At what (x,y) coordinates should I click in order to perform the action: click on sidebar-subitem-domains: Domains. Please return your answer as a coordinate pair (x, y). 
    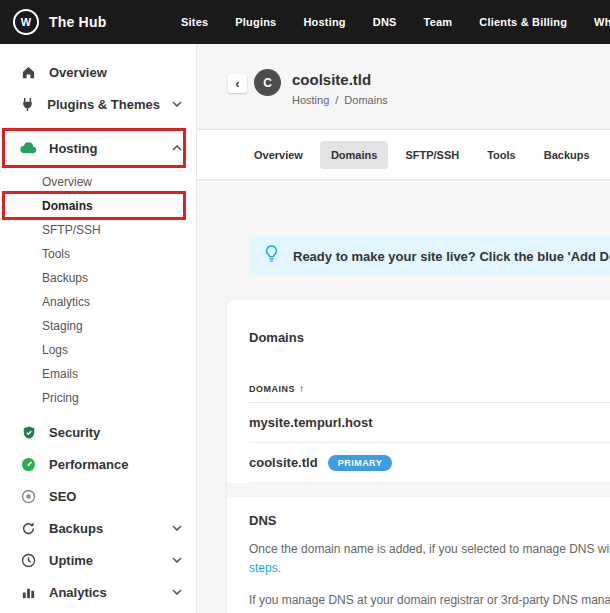
    Looking at the image, I should click on (98, 206).